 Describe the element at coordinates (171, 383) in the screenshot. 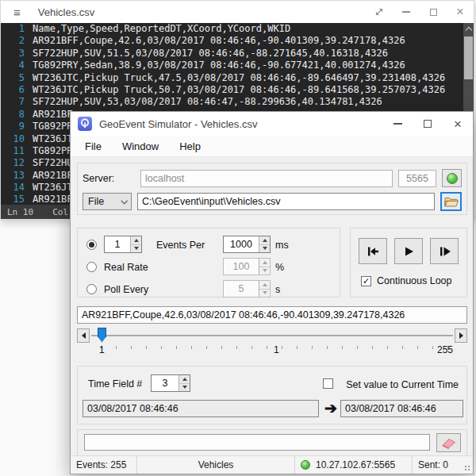

I see `time-field-spinner: 3` at that location.